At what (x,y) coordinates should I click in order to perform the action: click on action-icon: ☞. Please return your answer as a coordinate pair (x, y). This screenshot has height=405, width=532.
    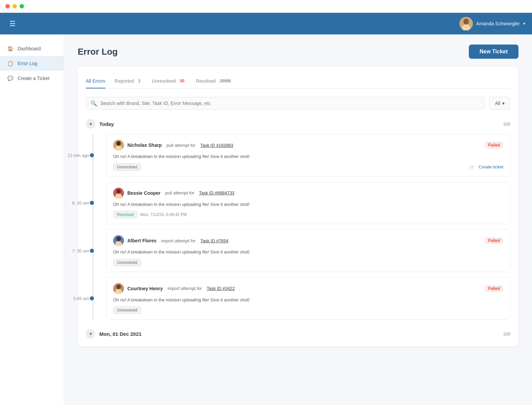
    Looking at the image, I should click on (472, 167).